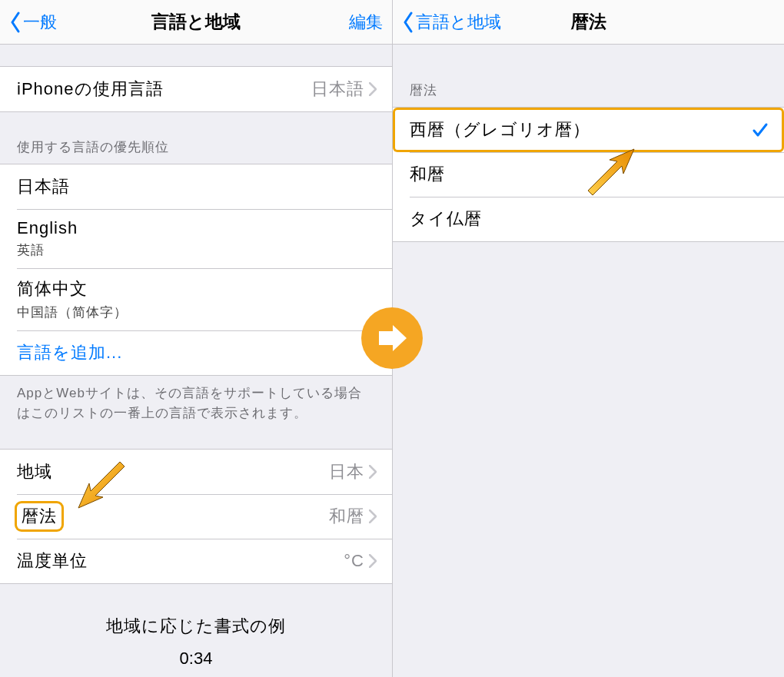 This screenshot has width=784, height=677. Describe the element at coordinates (197, 187) in the screenshot. I see `lang-item-label: 日本語` at that location.